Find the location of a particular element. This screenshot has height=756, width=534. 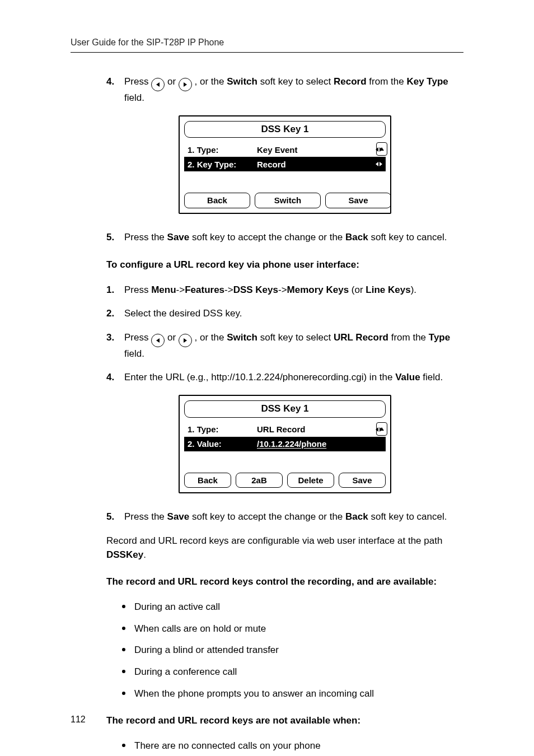

lcd-body: 1. Type: Key Event 2. Key Type: Record is located at coordinates (285, 165).